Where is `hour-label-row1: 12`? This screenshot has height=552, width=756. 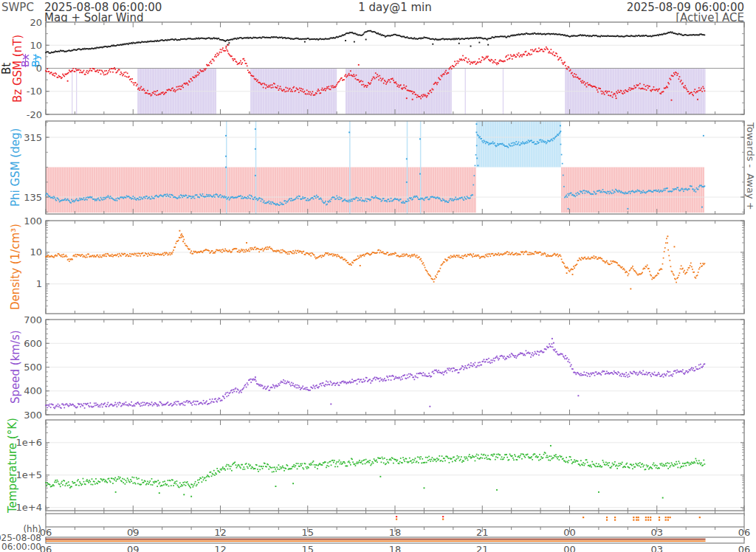 hour-label-row1: 12 is located at coordinates (220, 533).